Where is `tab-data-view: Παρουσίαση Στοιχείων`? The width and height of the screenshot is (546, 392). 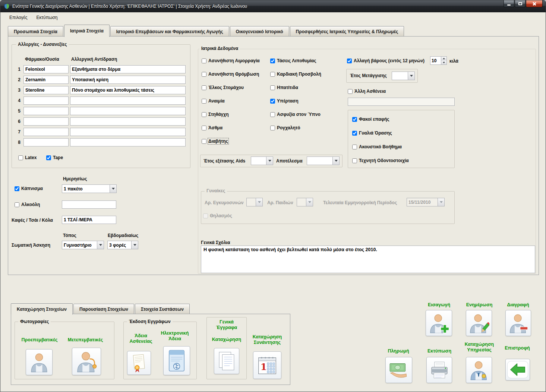
tab-data-view: Παρουσίαση Στοιχείων is located at coordinates (104, 309).